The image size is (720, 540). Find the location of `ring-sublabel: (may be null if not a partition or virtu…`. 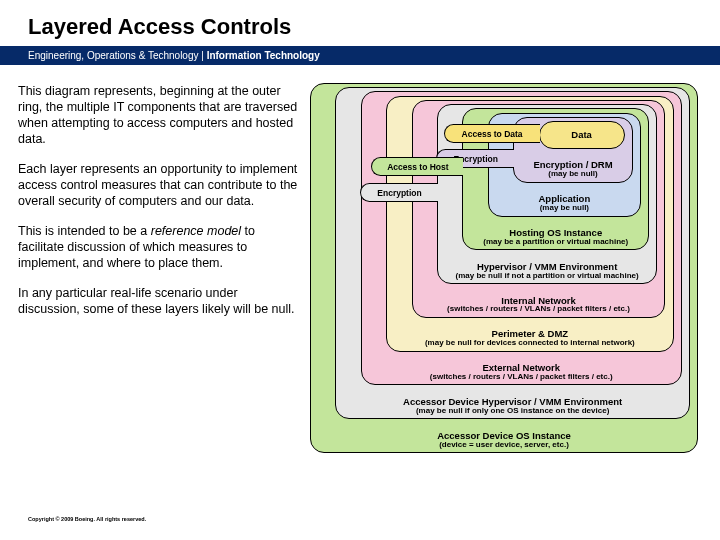

ring-sublabel: (may be null if not a partition or virtu… is located at coordinates (547, 276).